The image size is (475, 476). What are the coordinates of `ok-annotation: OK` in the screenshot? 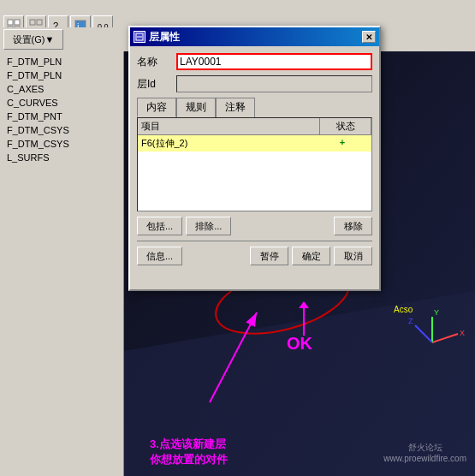 It's located at (321, 324).